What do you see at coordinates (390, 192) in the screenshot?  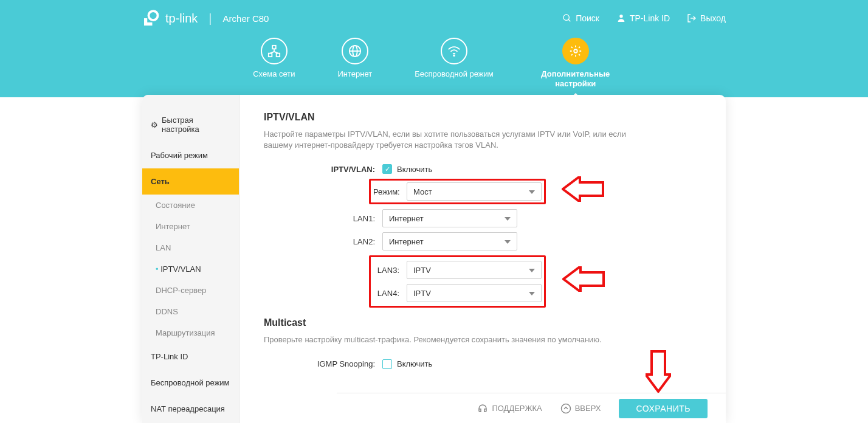 I see `mode-label: Режим:` at bounding box center [390, 192].